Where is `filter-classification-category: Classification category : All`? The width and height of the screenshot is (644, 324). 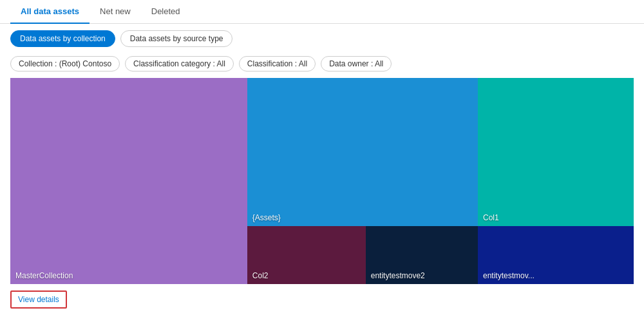 filter-classification-category: Classification category : All is located at coordinates (179, 64).